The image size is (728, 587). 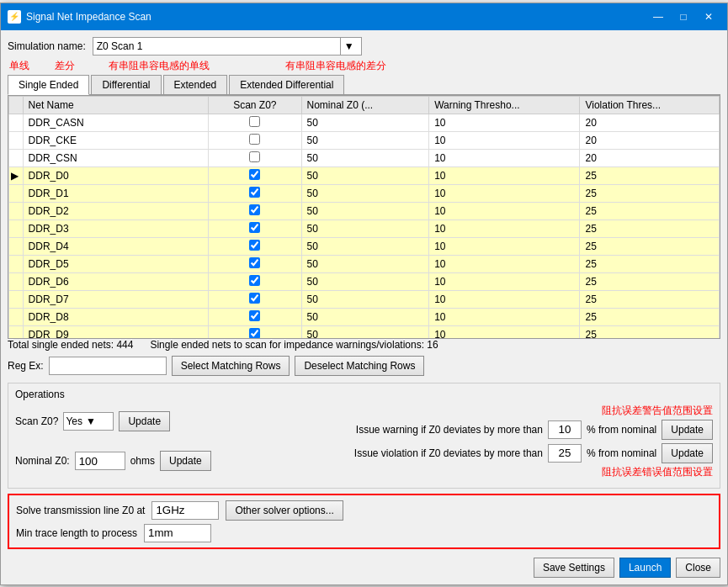 What do you see at coordinates (255, 104) in the screenshot?
I see `col-header-scan: Scan Z0?` at bounding box center [255, 104].